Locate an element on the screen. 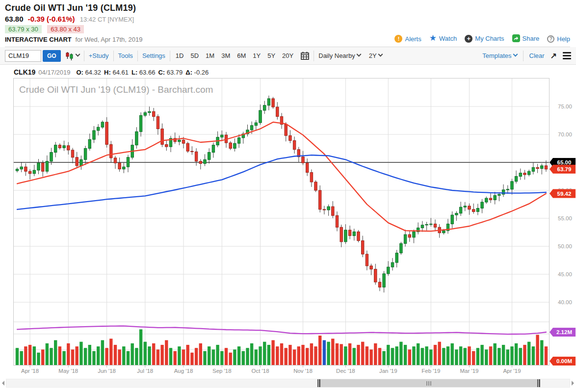  calendar-icon is located at coordinates (305, 56).